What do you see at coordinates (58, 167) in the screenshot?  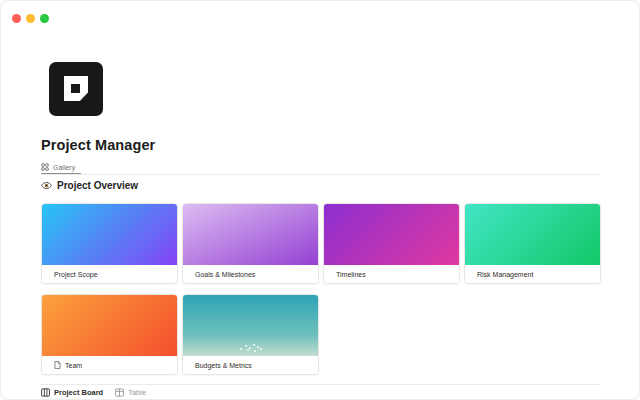 I see `view-tab-gallery: Gallery` at bounding box center [58, 167].